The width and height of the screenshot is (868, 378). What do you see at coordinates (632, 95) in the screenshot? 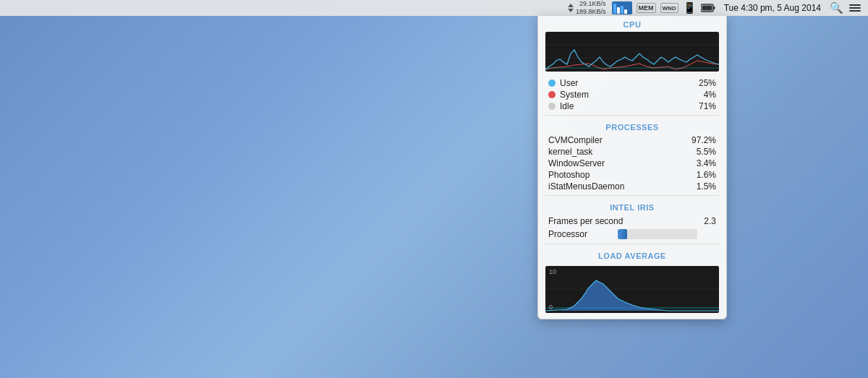
I see `cpu-system-row: System 4%` at bounding box center [632, 95].